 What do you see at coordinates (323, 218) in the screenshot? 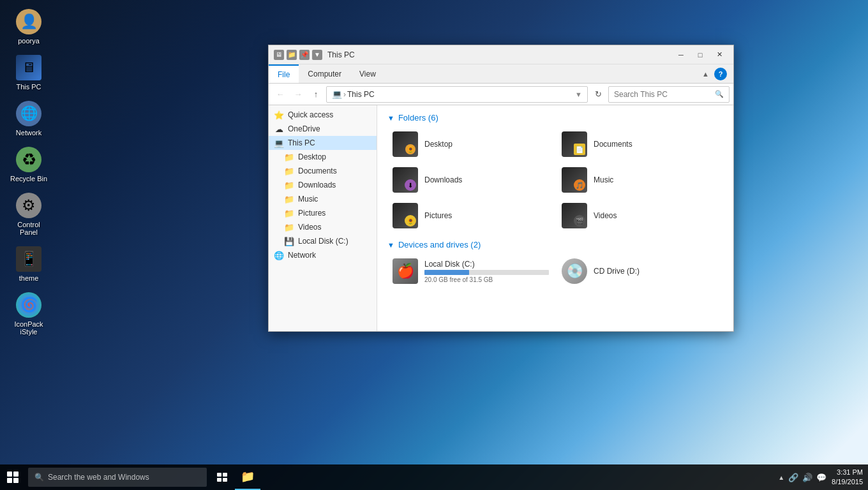
I see `sidebar: ⭐ Quick access ☁ OneDrive 💻 This PC 📁 De…` at bounding box center [323, 218].